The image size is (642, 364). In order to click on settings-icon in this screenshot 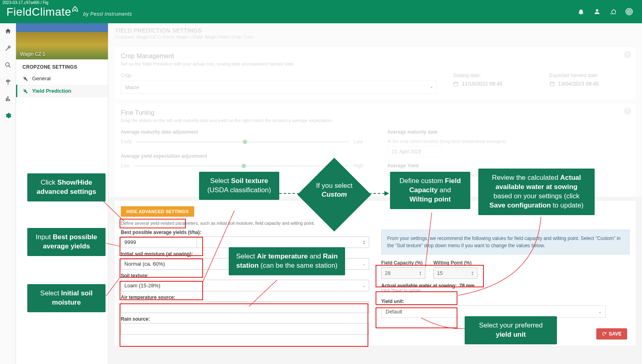, I will do `click(8, 116)`.